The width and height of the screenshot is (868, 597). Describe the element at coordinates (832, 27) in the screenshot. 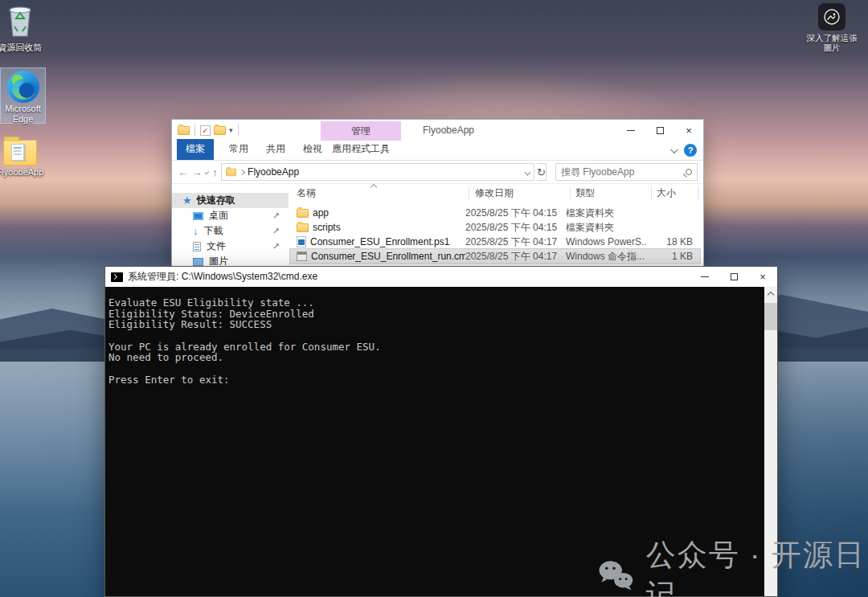

I see `desktop-icon-spotlight: 深入了解這張圖片` at that location.